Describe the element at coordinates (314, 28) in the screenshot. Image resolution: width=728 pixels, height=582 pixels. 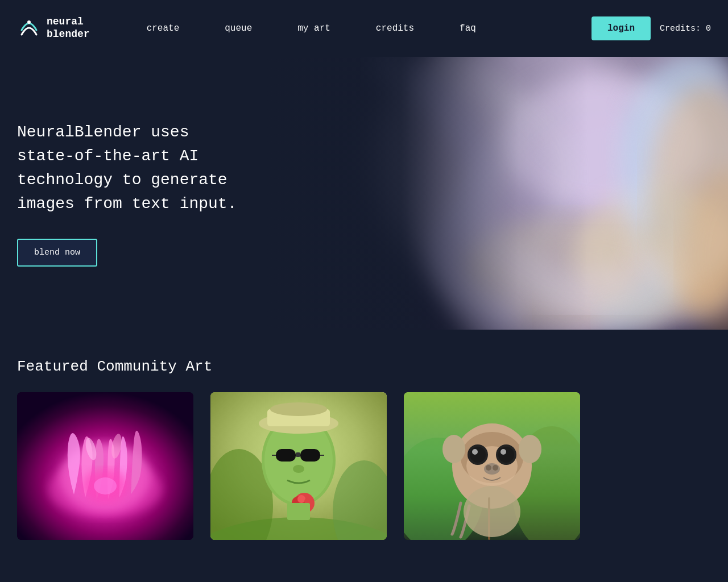
I see `nav-my-art: my art` at that location.